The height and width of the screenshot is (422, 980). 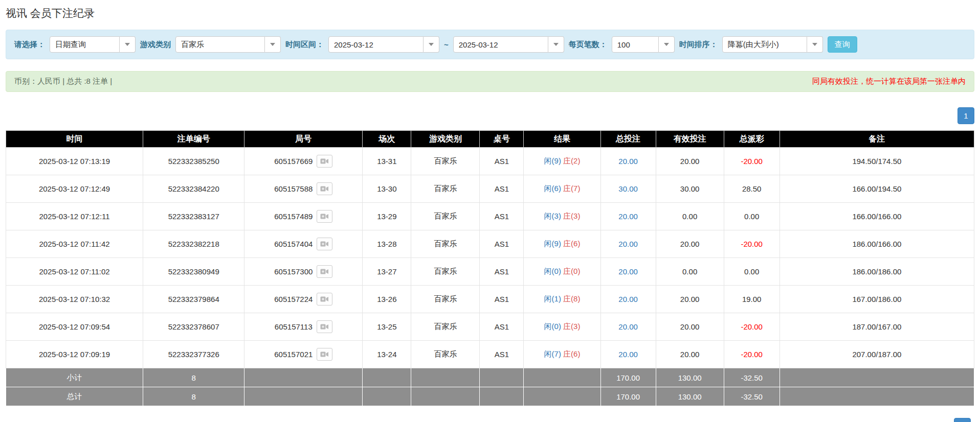 I want to click on result-player: 闲(3), so click(x=552, y=216).